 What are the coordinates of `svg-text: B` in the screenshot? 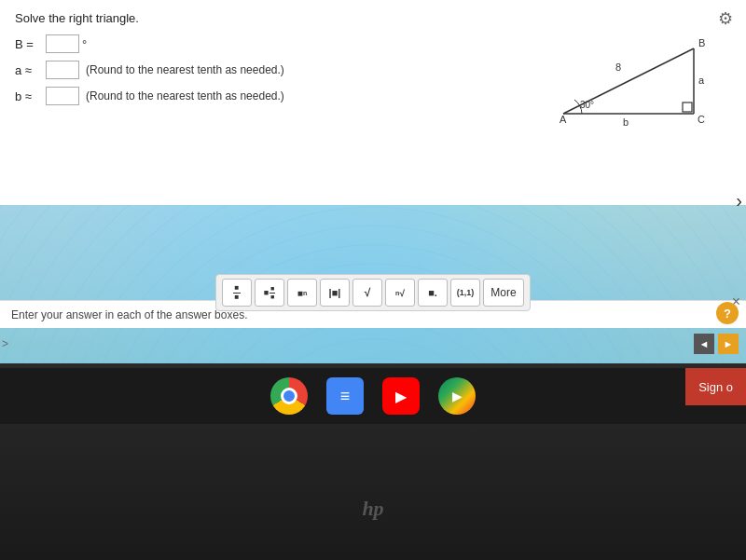 It's located at (701, 43).